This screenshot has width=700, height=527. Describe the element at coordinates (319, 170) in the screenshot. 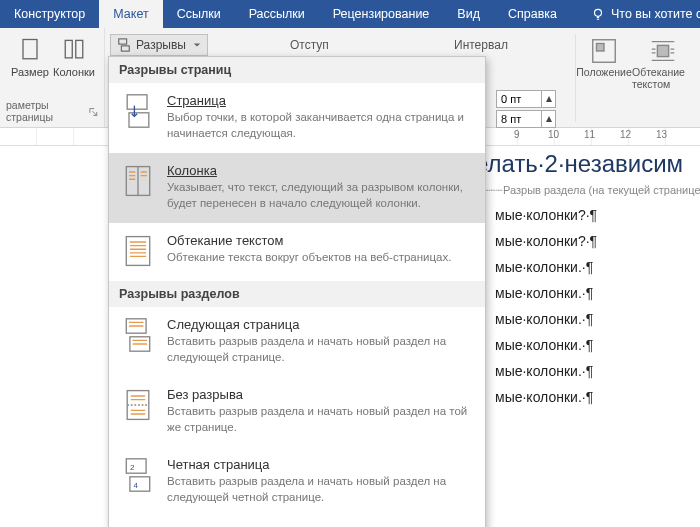

I see `break-column-title: Колонка` at that location.